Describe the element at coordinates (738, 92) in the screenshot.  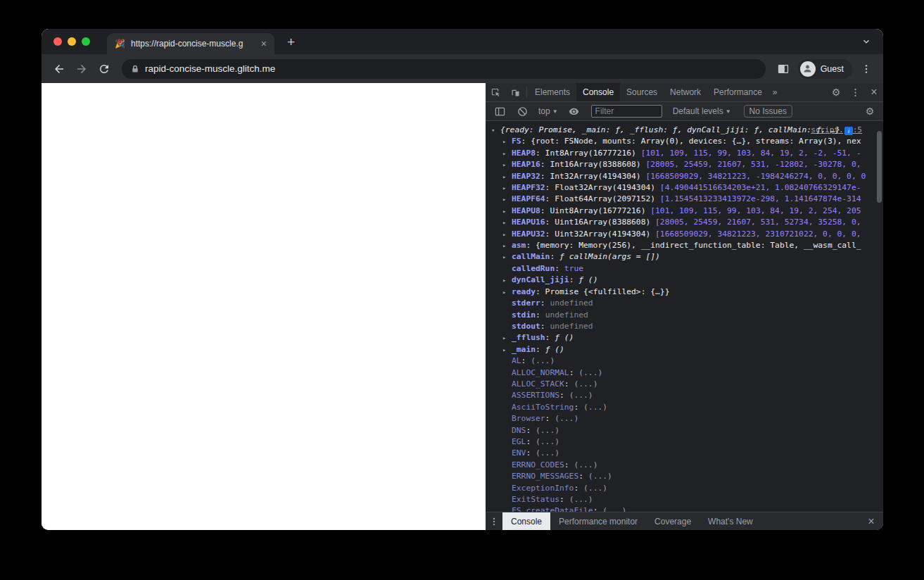
I see `devtools-tab-performance: Performance` at that location.